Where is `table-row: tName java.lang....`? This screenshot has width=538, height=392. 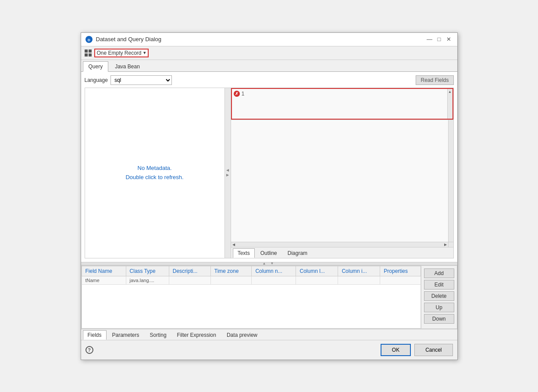 table-row: tName java.lang.... is located at coordinates (251, 280).